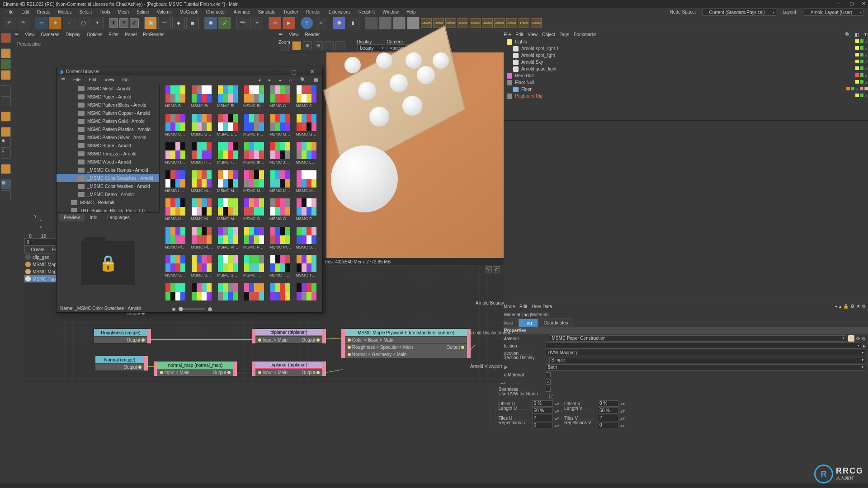  I want to click on object-row: ▾Floor Null✓, so click(680, 82).